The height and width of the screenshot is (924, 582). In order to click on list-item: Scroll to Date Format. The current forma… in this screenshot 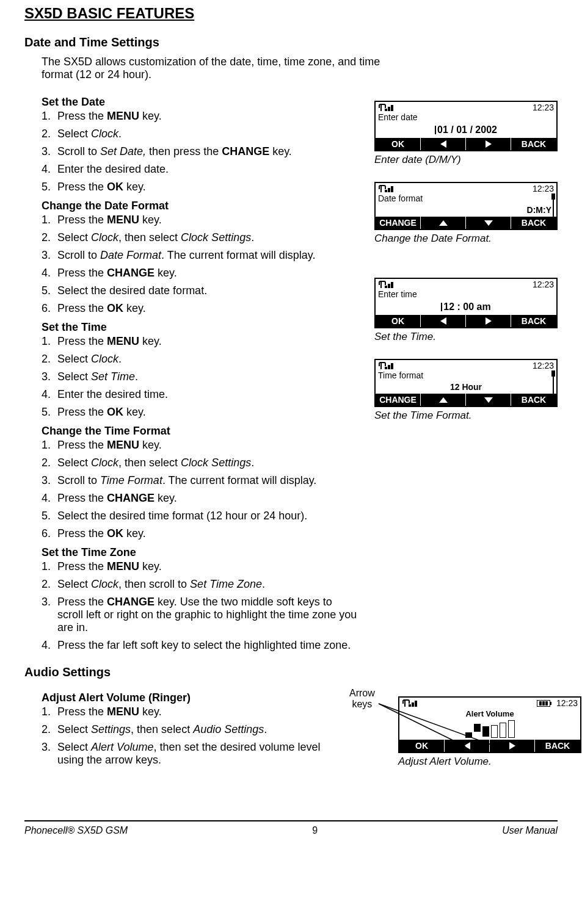, I will do `click(206, 255)`.